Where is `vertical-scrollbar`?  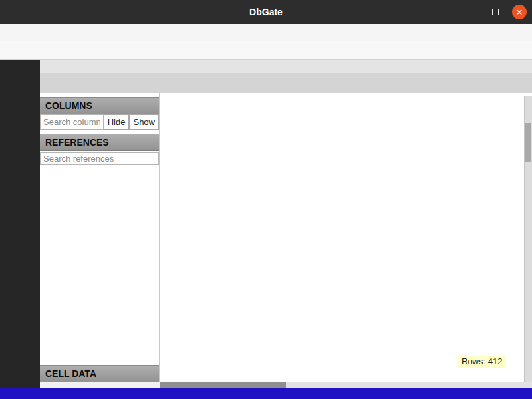
vertical-scrollbar is located at coordinates (528, 239).